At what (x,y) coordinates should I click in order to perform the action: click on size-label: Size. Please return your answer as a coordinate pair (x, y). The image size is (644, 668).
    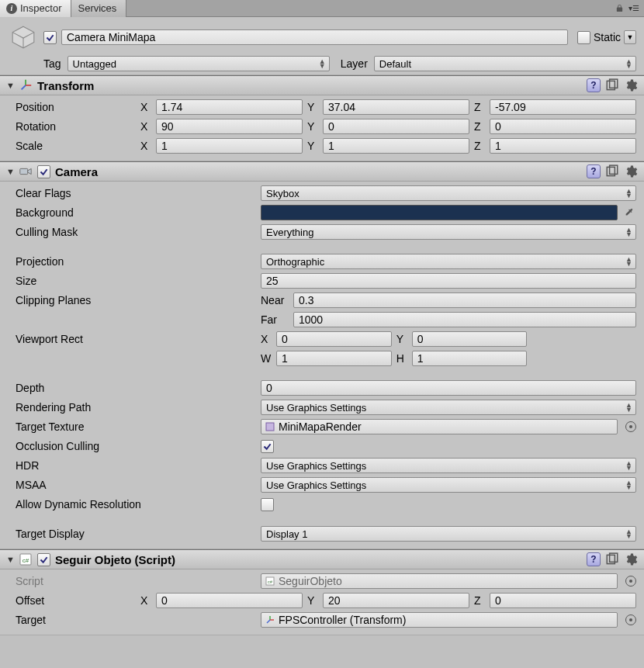
    Looking at the image, I should click on (136, 281).